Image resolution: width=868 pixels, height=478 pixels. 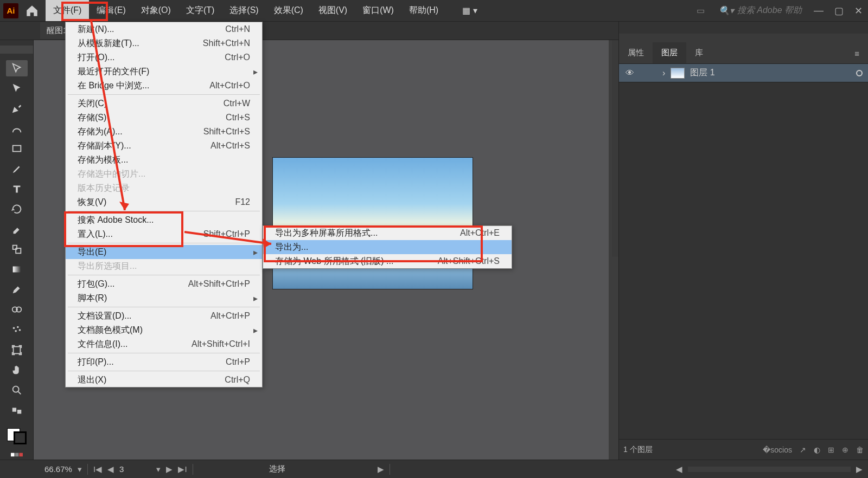 I want to click on delete-icon: 🗑, so click(x=860, y=450).